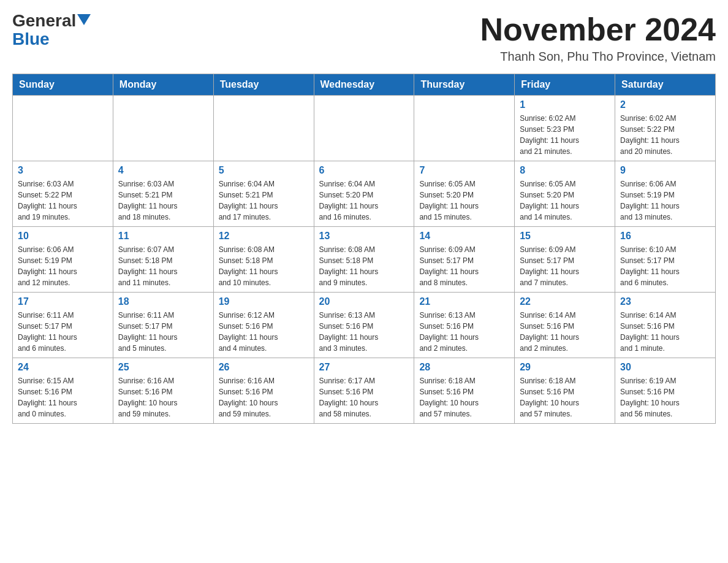 Image resolution: width=728 pixels, height=563 pixels. What do you see at coordinates (665, 170) in the screenshot?
I see `day-number: 9` at bounding box center [665, 170].